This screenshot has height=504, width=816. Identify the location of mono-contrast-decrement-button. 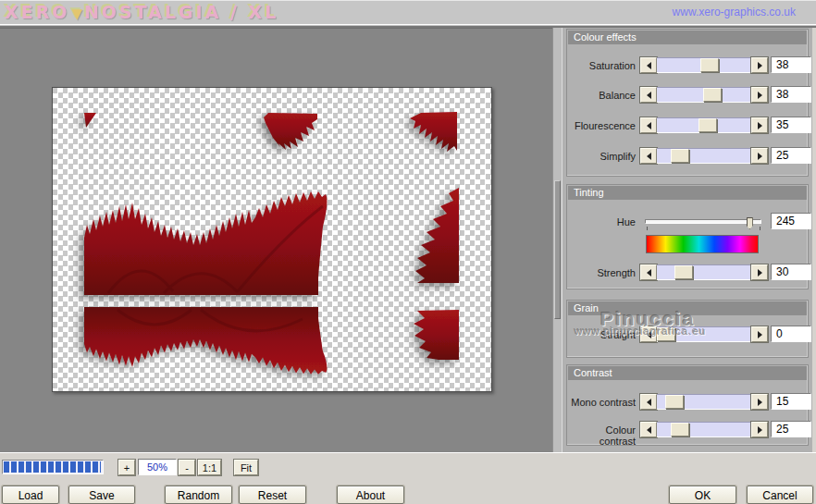
(649, 401).